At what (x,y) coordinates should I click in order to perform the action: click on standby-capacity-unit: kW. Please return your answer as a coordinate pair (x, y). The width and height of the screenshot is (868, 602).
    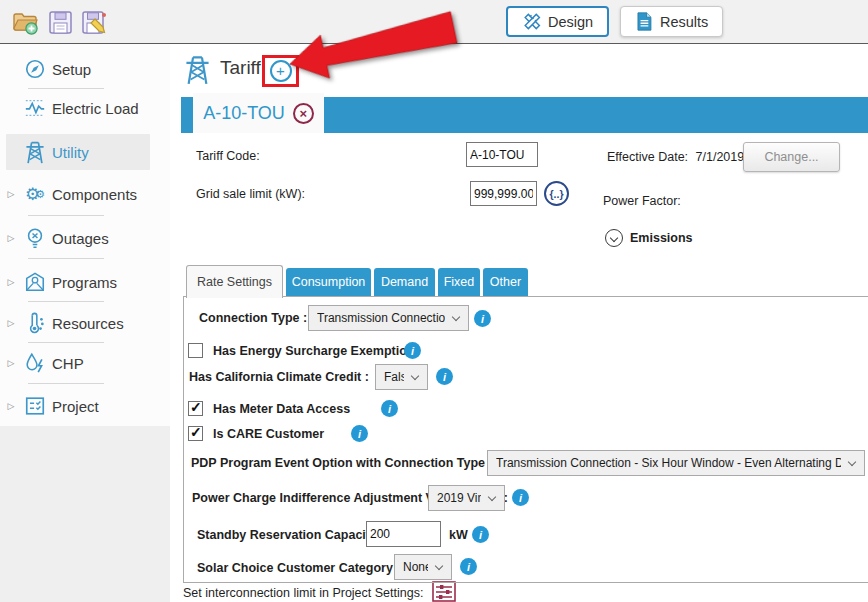
    Looking at the image, I should click on (458, 535).